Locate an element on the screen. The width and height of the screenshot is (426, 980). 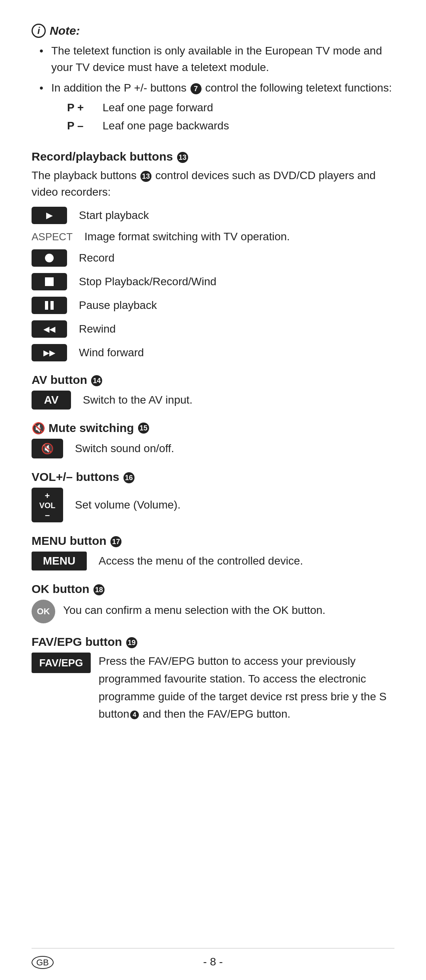
ok-button-label: OK is located at coordinates (43, 612).